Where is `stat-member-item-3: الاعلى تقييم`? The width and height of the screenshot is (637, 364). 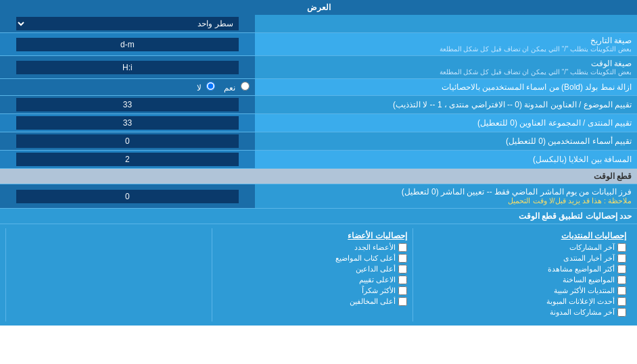
stat-member-item-3: الاعلى تقييم is located at coordinates (312, 280).